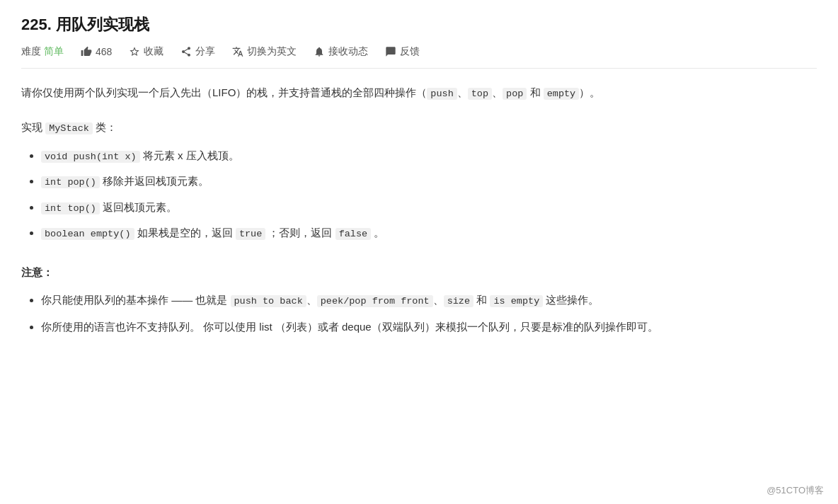 The image size is (838, 504). What do you see at coordinates (272, 52) in the screenshot?
I see `switch-lang-label: 切换为英文` at bounding box center [272, 52].